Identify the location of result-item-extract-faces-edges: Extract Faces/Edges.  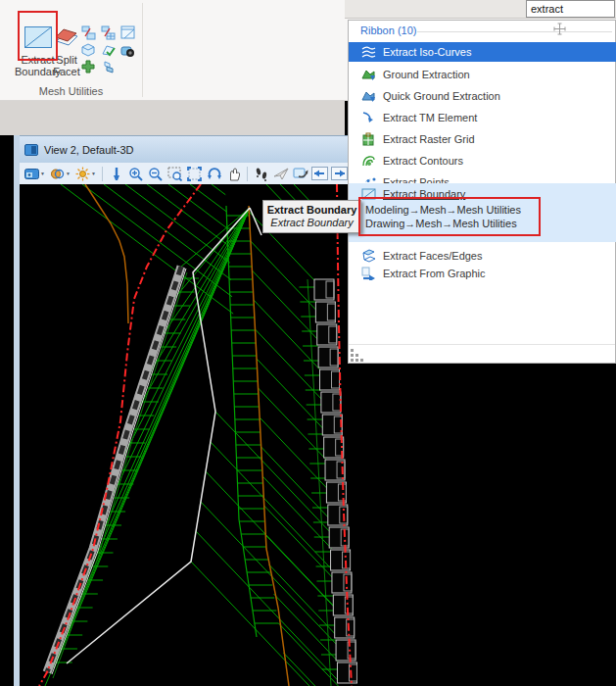
(482, 256).